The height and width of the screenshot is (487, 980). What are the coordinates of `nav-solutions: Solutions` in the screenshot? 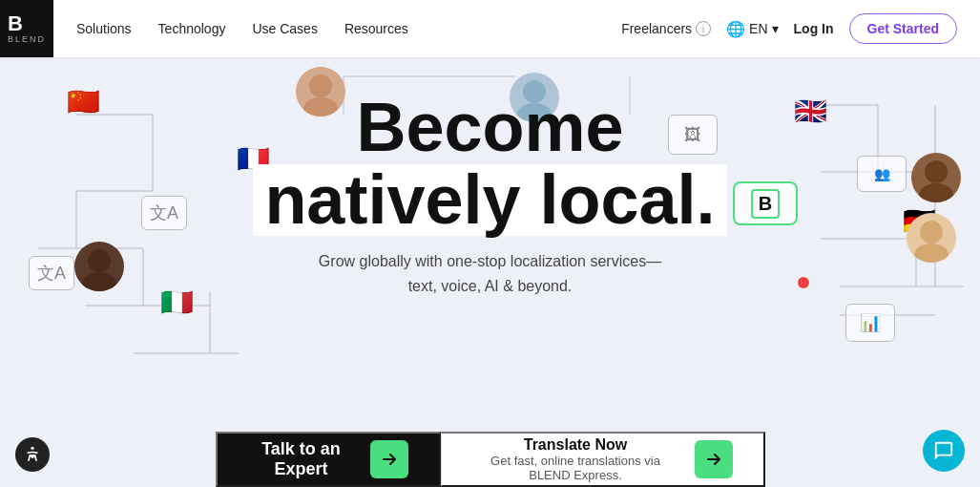 It's located at (104, 29).